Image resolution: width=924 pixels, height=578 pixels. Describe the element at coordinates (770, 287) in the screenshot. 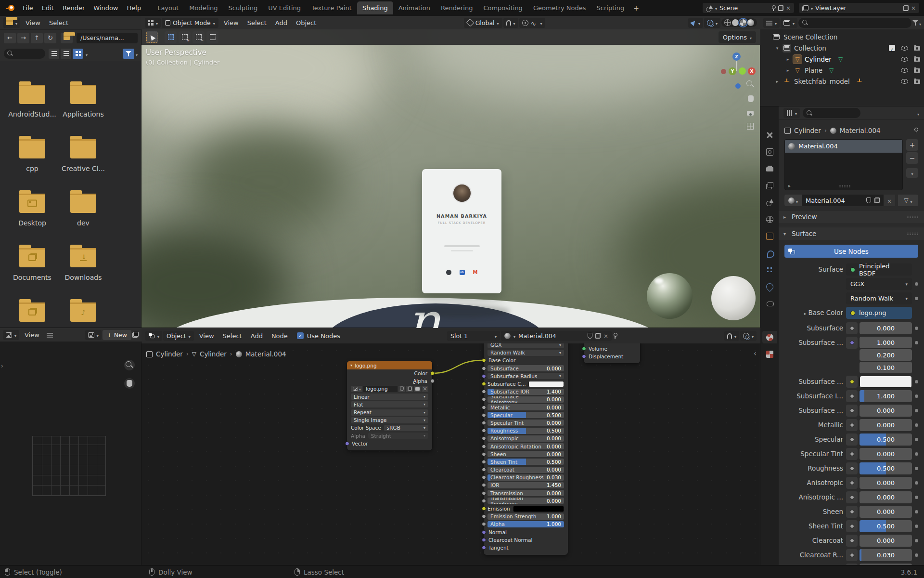

I see `properties-tab-physics` at that location.